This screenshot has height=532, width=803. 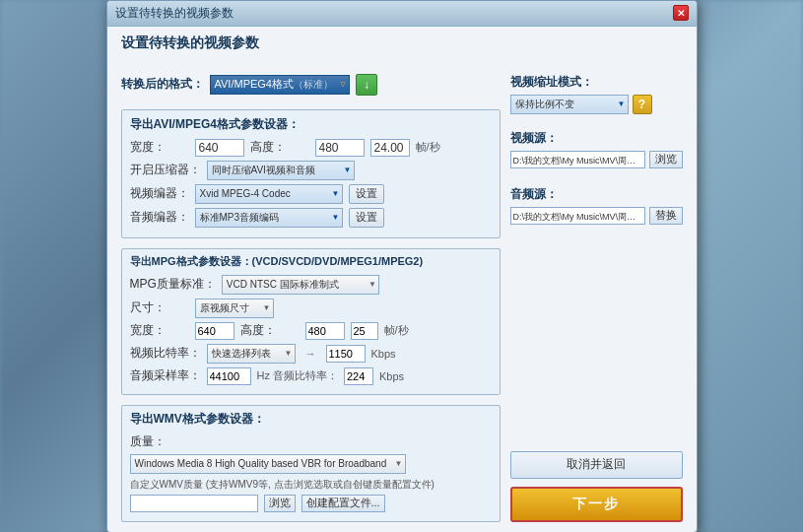 I want to click on video-encoder-label: 视频编器：, so click(x=160, y=193).